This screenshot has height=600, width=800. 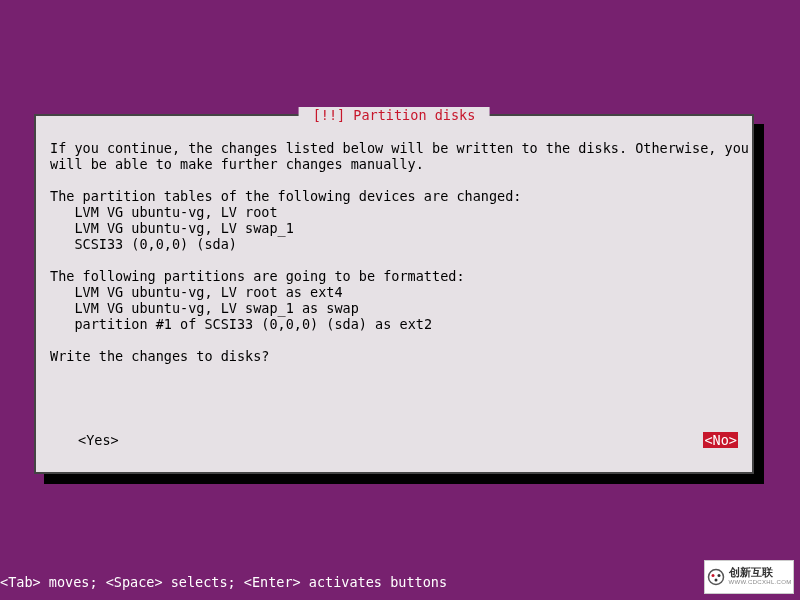 I want to click on dialog-title-text: [!!] Partition disks, so click(x=394, y=115).